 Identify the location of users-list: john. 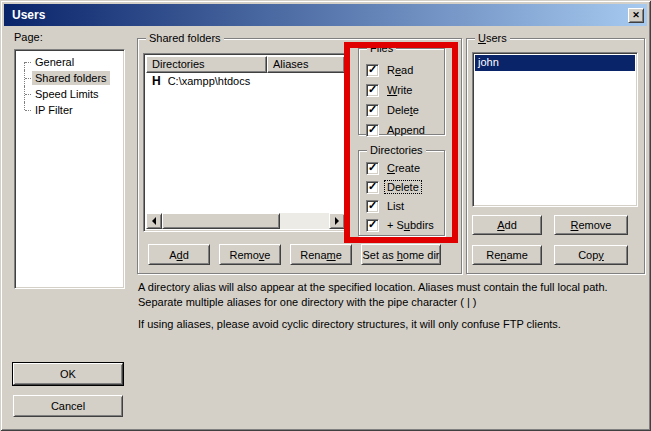
(555, 130).